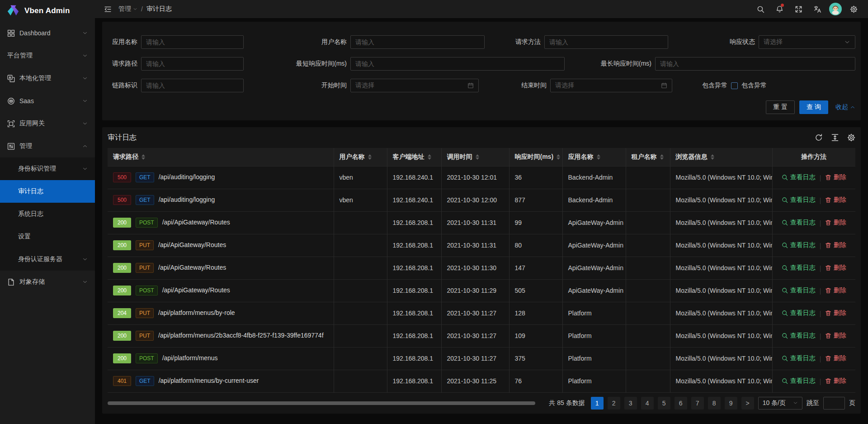 This screenshot has width=868, height=424. What do you see at coordinates (734, 86) in the screenshot?
I see `has-exception-checkbox` at bounding box center [734, 86].